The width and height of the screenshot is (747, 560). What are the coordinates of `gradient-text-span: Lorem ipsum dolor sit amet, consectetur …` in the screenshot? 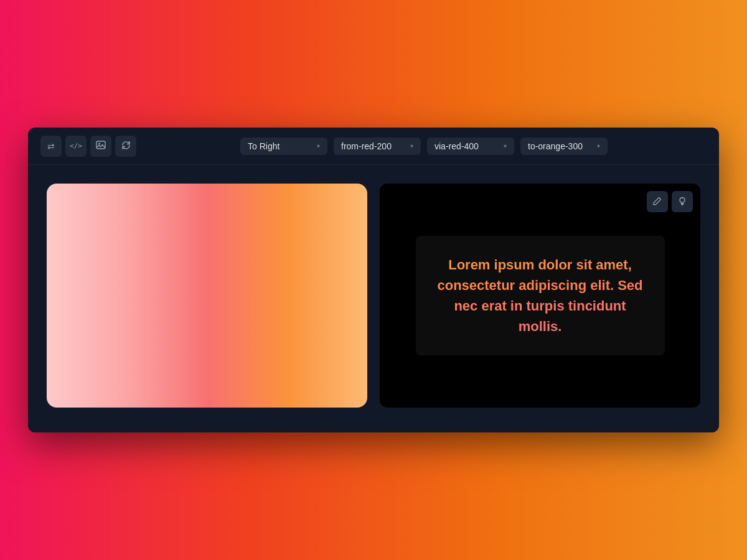 It's located at (540, 296).